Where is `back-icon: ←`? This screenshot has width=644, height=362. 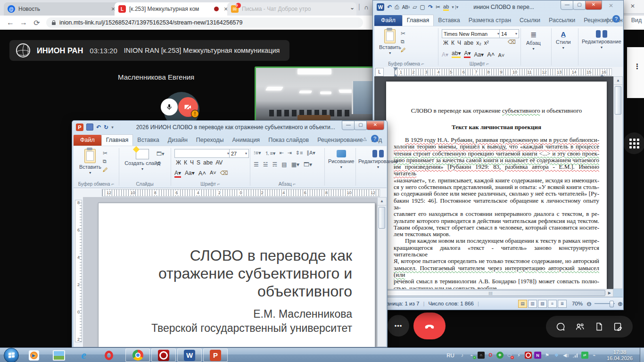 back-icon: ← is located at coordinates (10, 23).